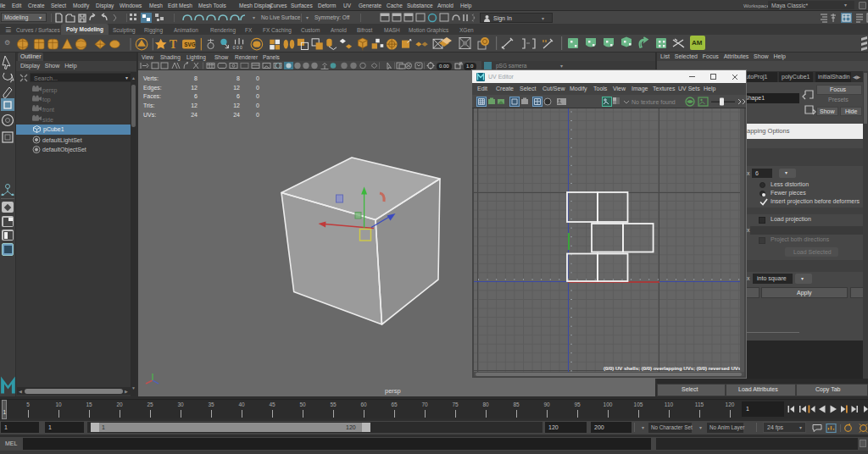 Image resolution: width=868 pixels, height=454 pixels. I want to click on svg-text: defaultLightSet, so click(63, 140).